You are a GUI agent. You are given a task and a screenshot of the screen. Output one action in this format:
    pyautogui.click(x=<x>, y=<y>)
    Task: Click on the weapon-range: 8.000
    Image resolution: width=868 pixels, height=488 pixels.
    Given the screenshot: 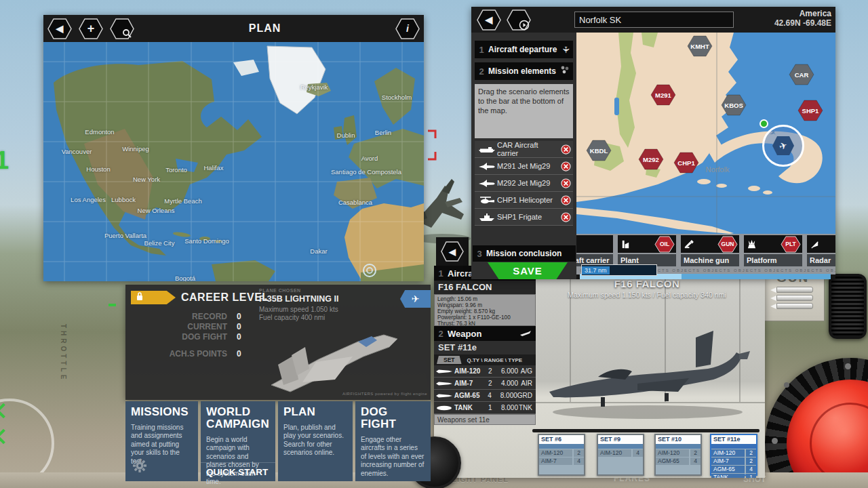 What is the action you would take?
    pyautogui.click(x=507, y=396)
    